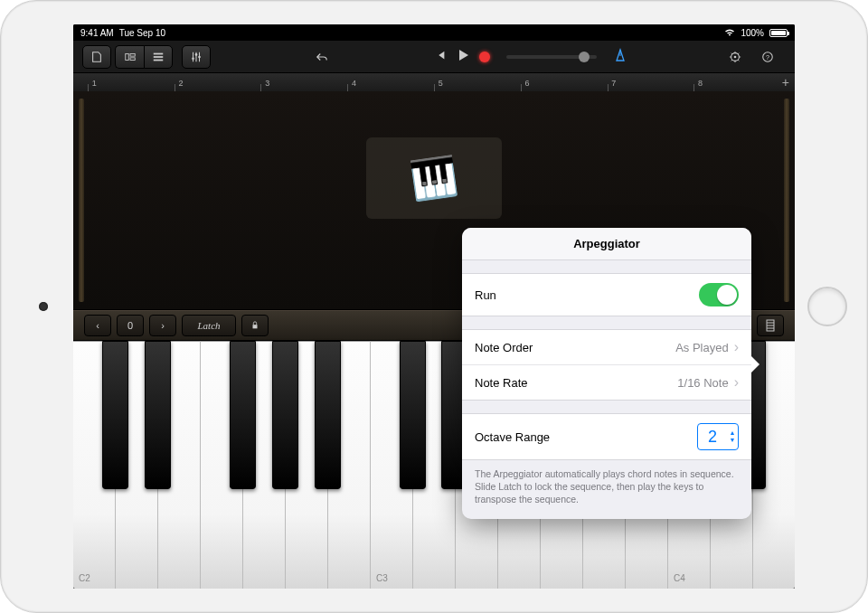 This screenshot has height=613, width=868. I want to click on status-bar: 9:41 AM Tue Sep 10 100%, so click(434, 33).